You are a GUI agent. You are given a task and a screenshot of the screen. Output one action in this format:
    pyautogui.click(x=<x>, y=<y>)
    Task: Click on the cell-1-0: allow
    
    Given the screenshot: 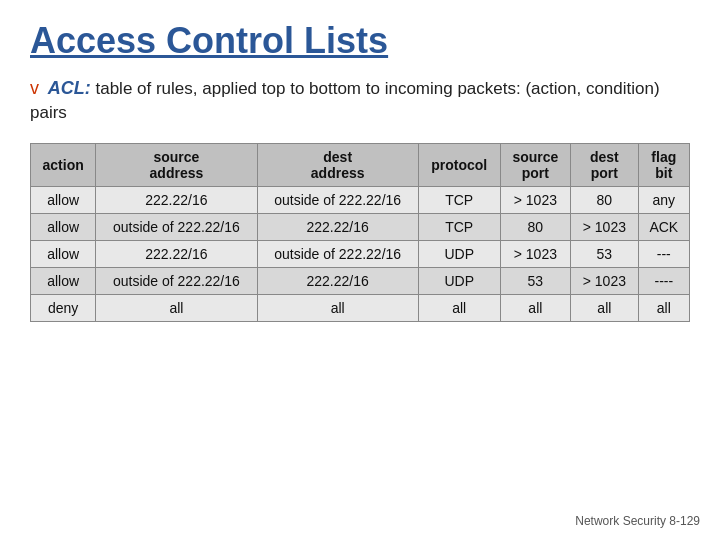 What is the action you would take?
    pyautogui.click(x=64, y=226)
    